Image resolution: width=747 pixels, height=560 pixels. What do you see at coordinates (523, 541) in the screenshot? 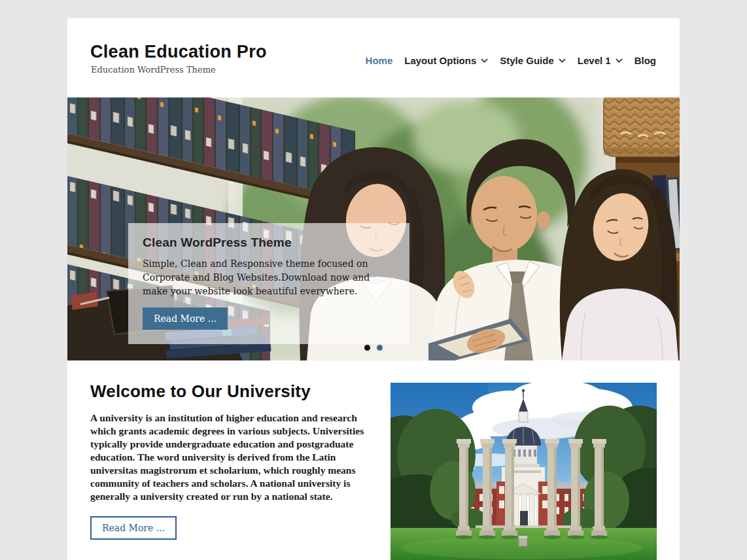
I see `stone-marker` at bounding box center [523, 541].